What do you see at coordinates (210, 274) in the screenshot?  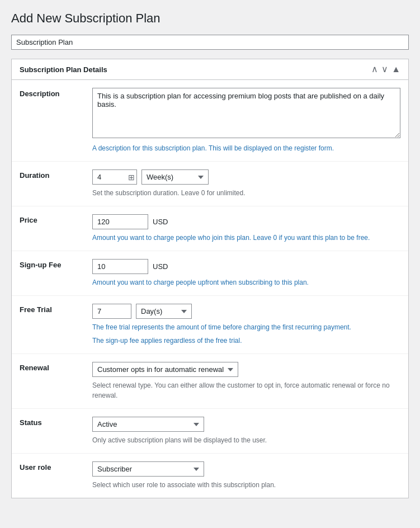 I see `signup-fee-field-row: Sign-up Fee USD Amount you want to charg…` at bounding box center [210, 274].